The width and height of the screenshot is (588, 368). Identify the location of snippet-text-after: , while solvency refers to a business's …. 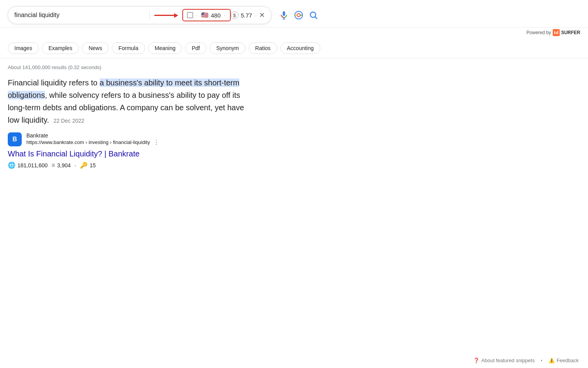
(143, 95).